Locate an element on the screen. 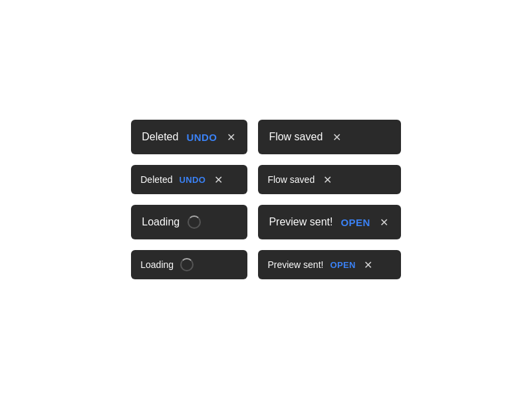 Image resolution: width=532 pixels, height=399 pixels. toast-flow-saved-2: Flow saved ✕ is located at coordinates (329, 180).